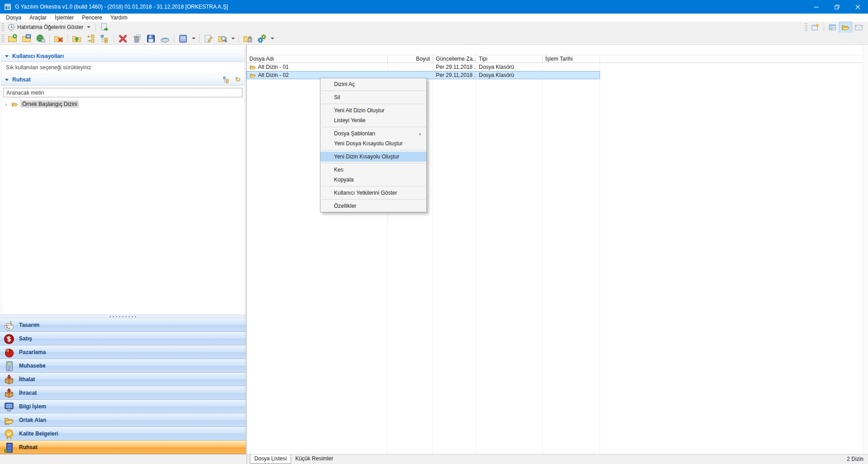  What do you see at coordinates (373, 110) in the screenshot?
I see `context-menu-item-yeni-alt-dizin-olustur: Yeni Alt Dizin Oluştur` at bounding box center [373, 110].